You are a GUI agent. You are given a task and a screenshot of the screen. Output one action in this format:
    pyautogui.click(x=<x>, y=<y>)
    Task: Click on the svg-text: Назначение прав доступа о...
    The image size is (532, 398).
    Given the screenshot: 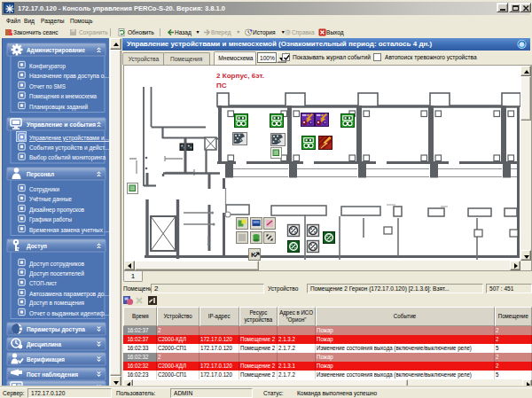 What is the action you would take?
    pyautogui.click(x=69, y=76)
    